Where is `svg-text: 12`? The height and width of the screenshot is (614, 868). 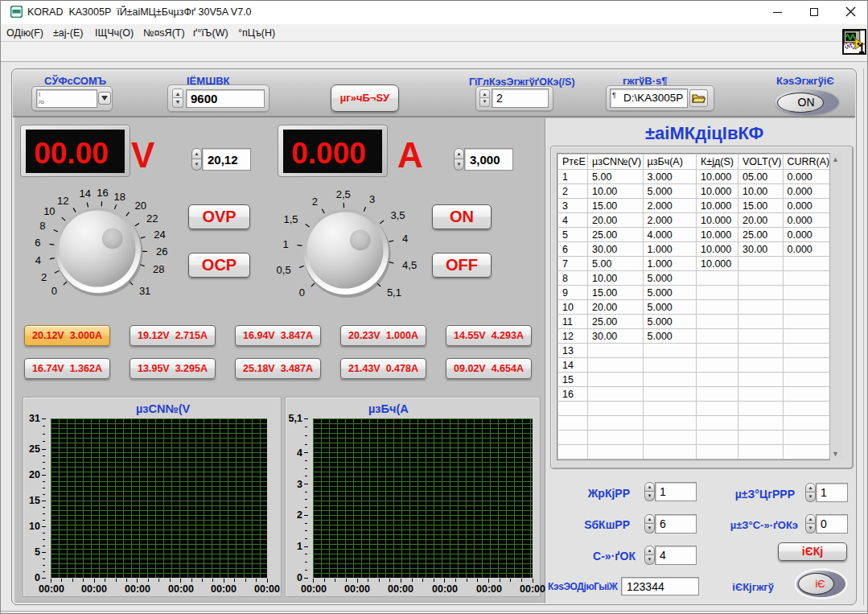 svg-text: 12 is located at coordinates (63, 201).